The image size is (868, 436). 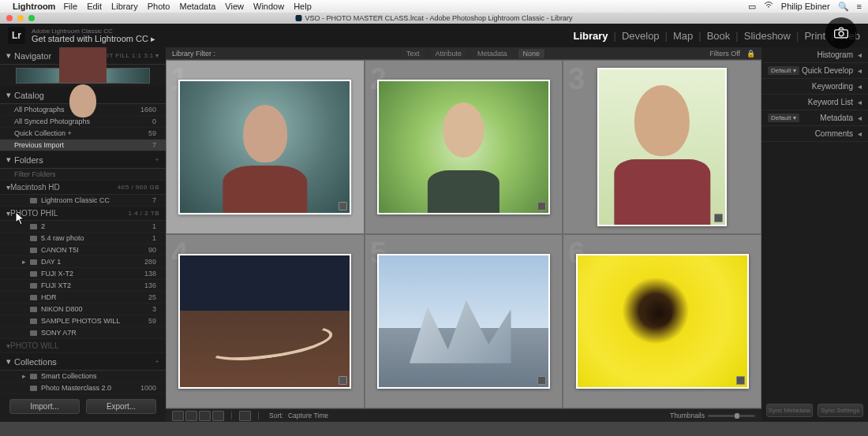 I want to click on menu-library: Library, so click(x=125, y=6).